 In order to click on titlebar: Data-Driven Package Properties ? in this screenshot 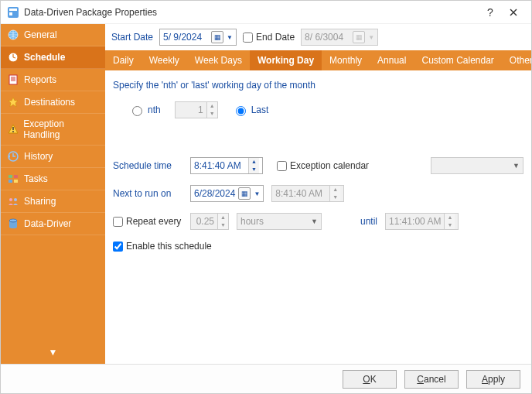, I will do `click(266, 12)`.